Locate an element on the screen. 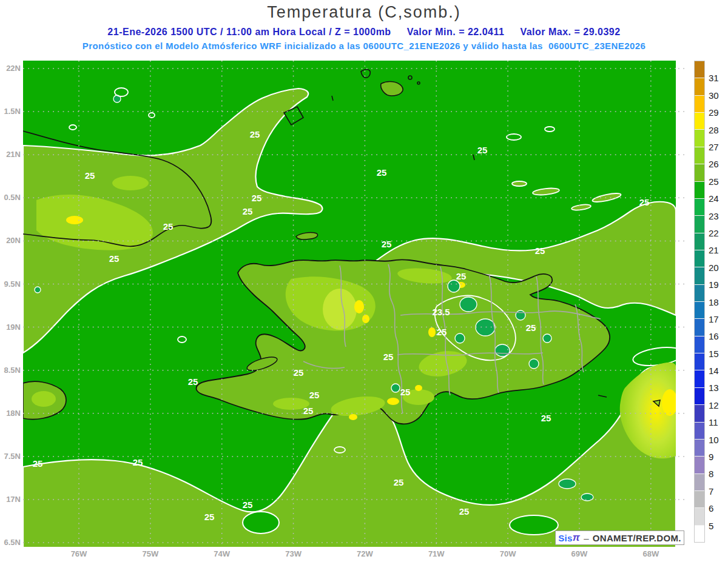 The width and height of the screenshot is (728, 562). colorbar-tick-label: 19 is located at coordinates (718, 285).